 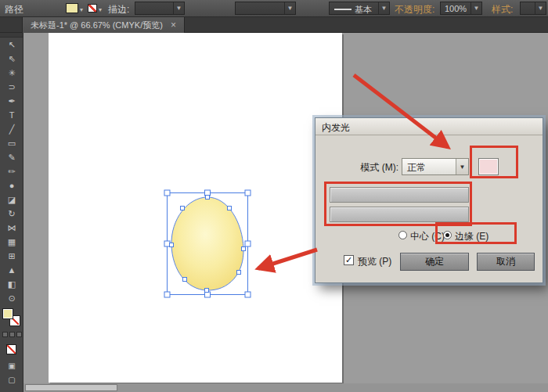 I want to click on document-tab: 未标题-1* @ 66.67% (CMYK/预览) ×, so click(x=103, y=25).